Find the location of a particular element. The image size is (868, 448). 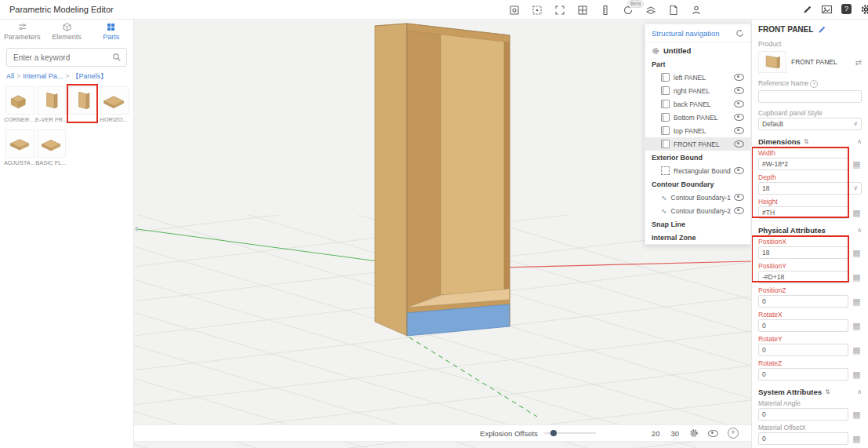

tab-parameters: Parameters is located at coordinates (22, 31).